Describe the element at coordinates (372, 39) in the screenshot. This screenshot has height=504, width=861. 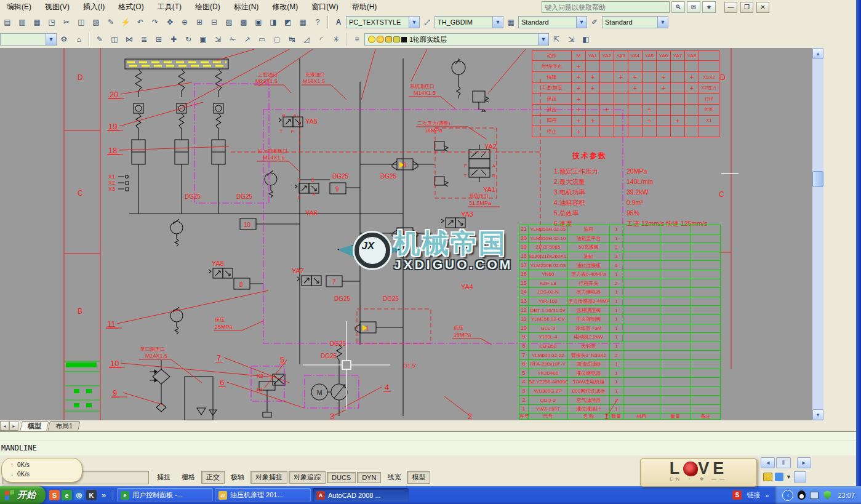
I see `bulb-icon` at that location.